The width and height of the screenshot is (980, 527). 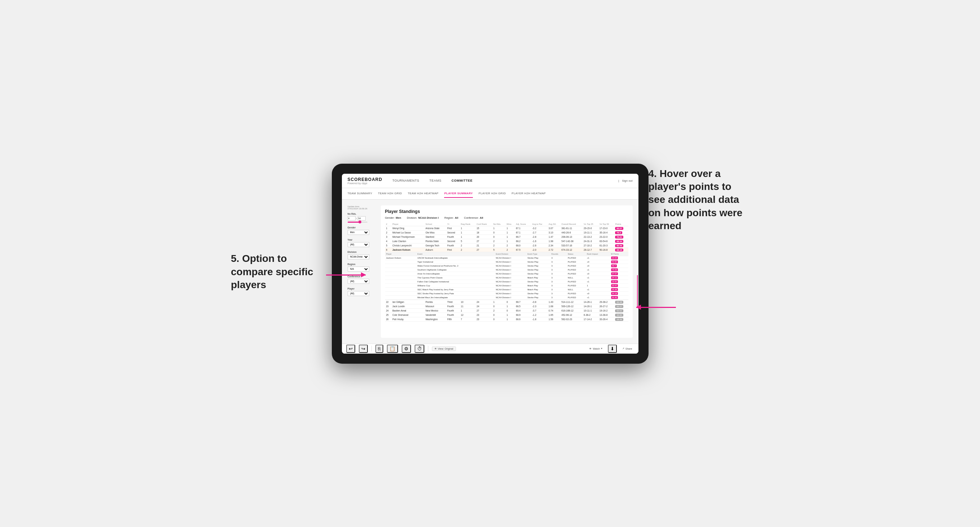 I want to click on filter-region-select: N/A, so click(x=358, y=269).